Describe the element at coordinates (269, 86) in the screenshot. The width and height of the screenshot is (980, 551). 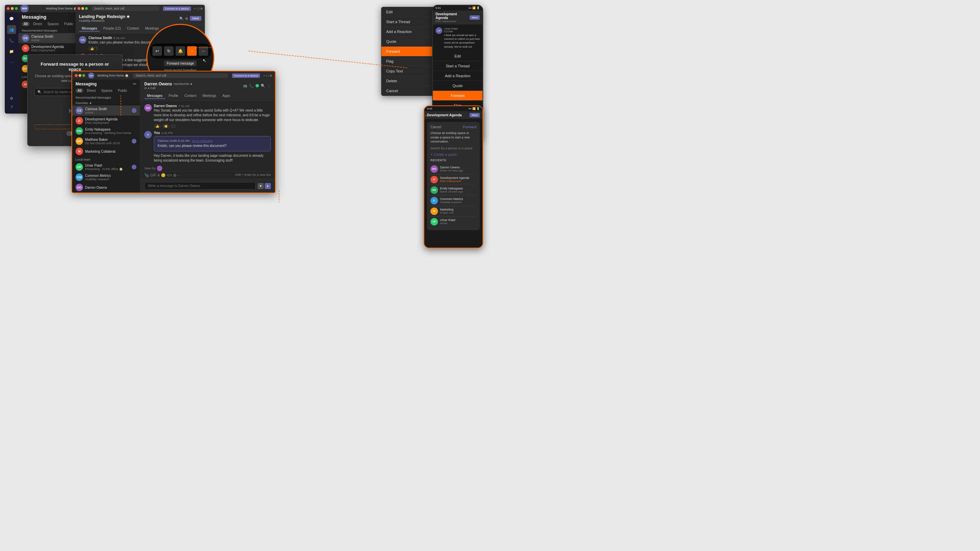
I see `tw2-more-icon: ⋮` at that location.